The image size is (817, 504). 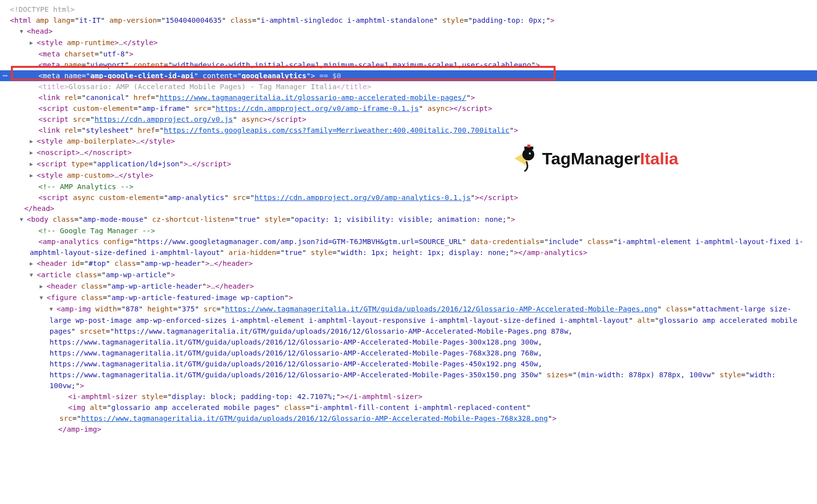 What do you see at coordinates (524, 158) in the screenshot?
I see `woodpecker-icon` at bounding box center [524, 158].